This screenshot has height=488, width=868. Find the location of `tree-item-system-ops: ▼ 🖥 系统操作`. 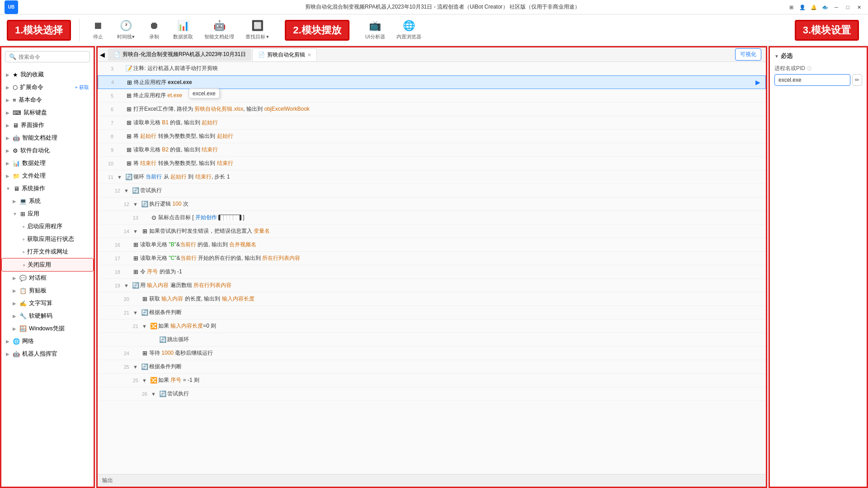

tree-item-system-ops: ▼ 🖥 系统操作 is located at coordinates (47, 188).